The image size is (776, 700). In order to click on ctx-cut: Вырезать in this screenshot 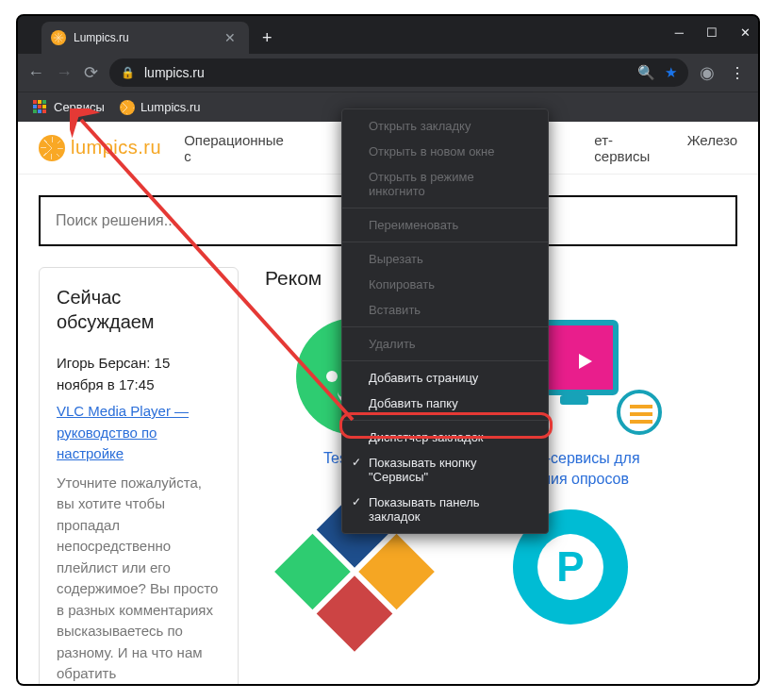, I will do `click(445, 258)`.